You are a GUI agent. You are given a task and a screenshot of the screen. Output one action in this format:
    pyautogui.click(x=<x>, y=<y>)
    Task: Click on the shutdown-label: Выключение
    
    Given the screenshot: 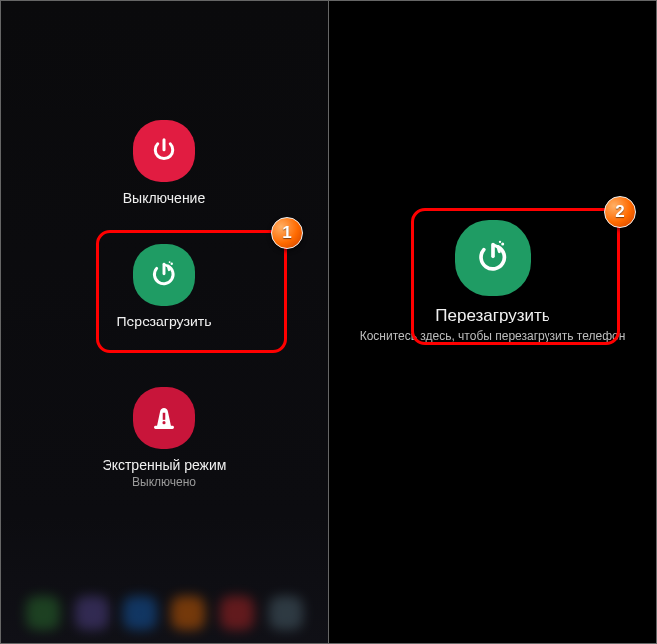 What is the action you would take?
    pyautogui.click(x=164, y=198)
    